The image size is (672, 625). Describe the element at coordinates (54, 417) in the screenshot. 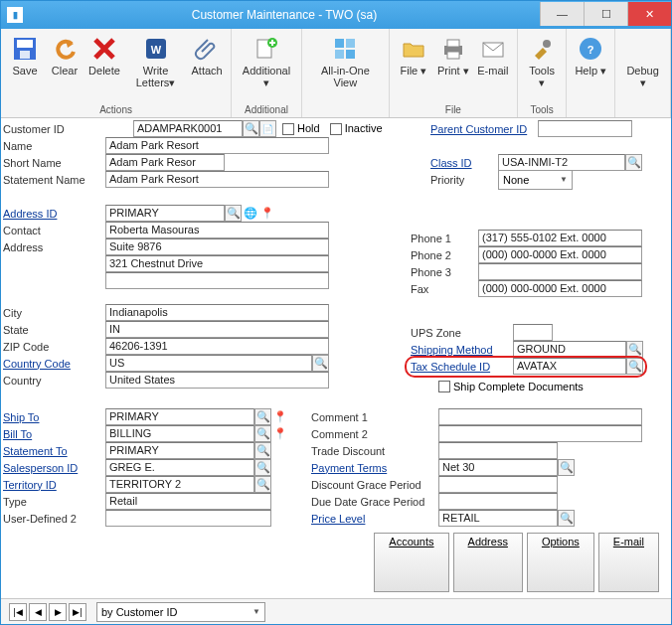

I see `ship-to-link: Ship To` at that location.